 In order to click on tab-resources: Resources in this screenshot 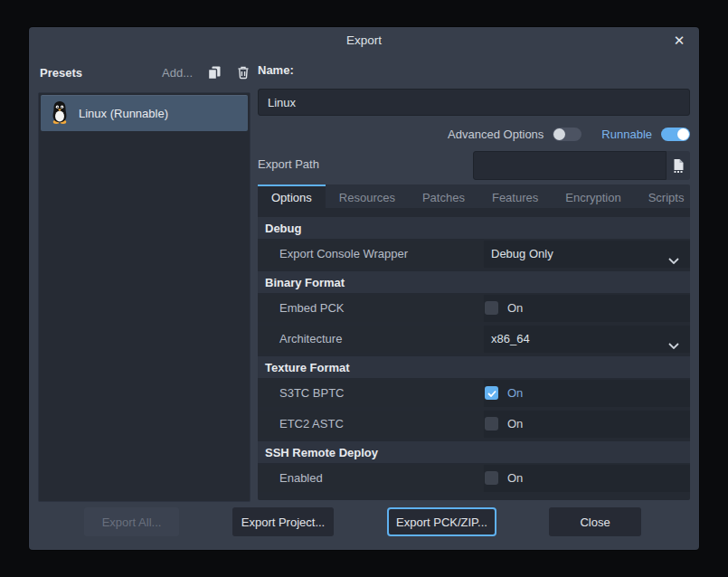, I will do `click(367, 196)`.